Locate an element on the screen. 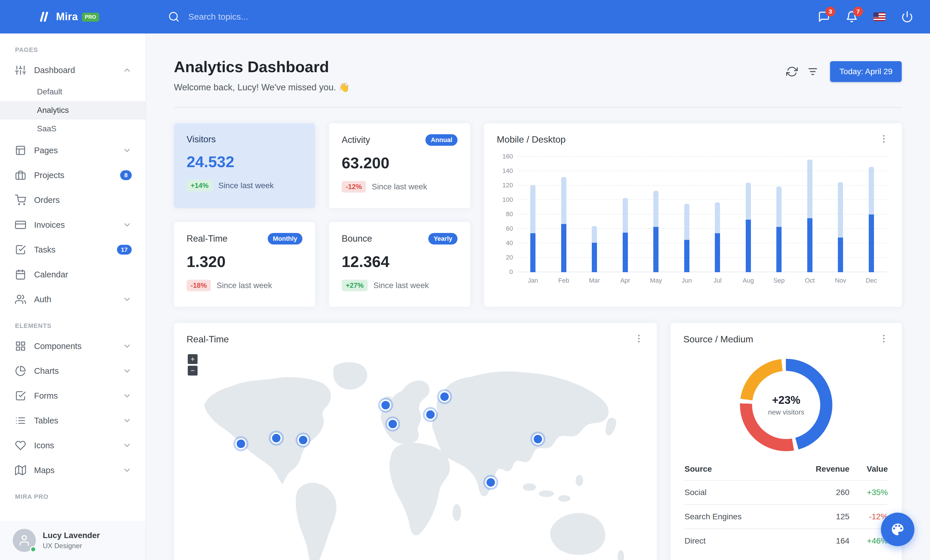 Image resolution: width=930 pixels, height=560 pixels. sidebar-item-tasks: Tasks17 is located at coordinates (73, 250).